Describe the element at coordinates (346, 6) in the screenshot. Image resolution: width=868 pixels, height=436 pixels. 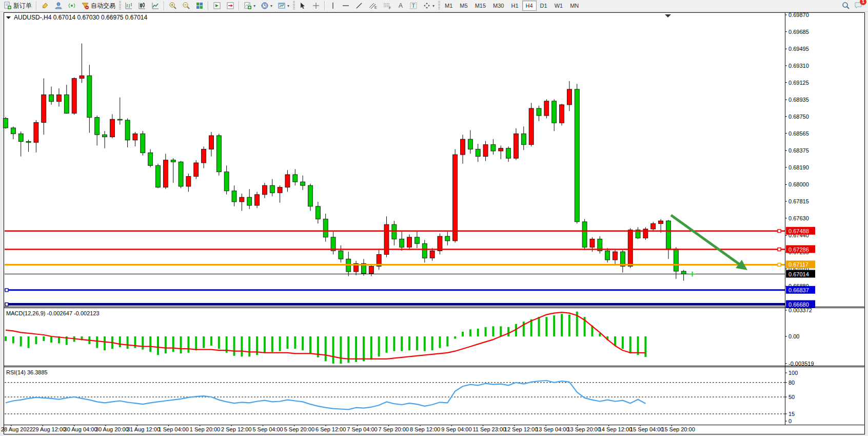
I see `horizontal-line-icon` at that location.